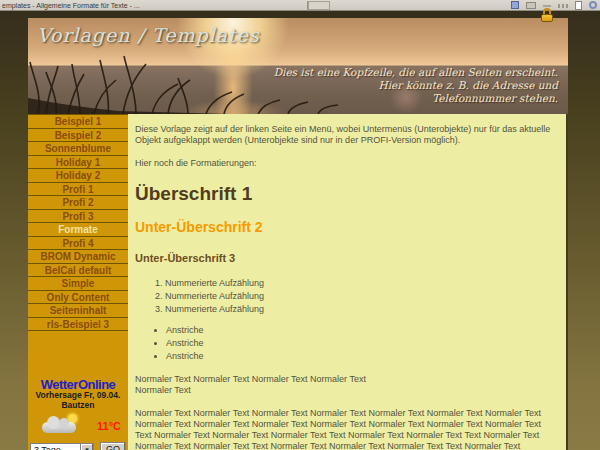 The height and width of the screenshot is (450, 600). Describe the element at coordinates (152, 6) in the screenshot. I see `browser-tab-title: emplates - Allgemeine Formate für Texte …` at that location.